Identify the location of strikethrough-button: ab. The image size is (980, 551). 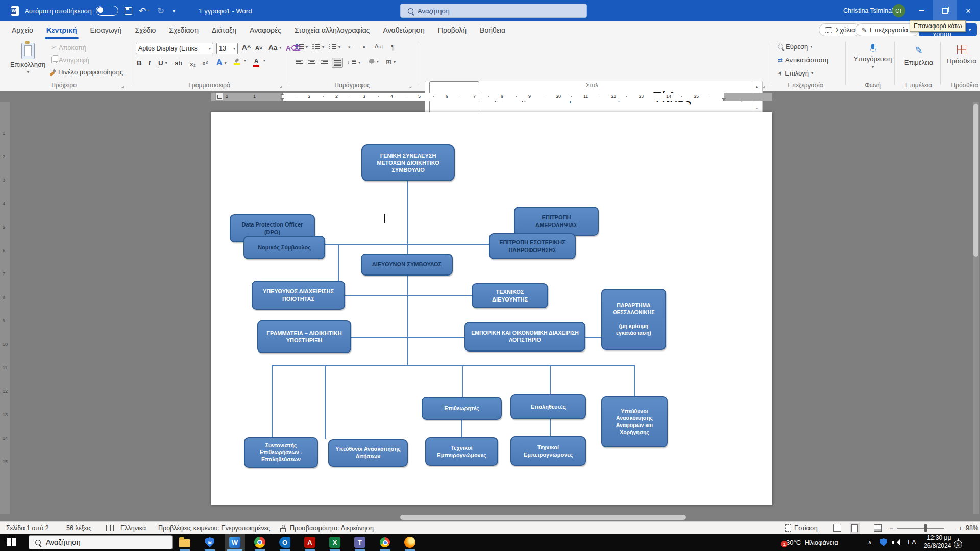
(179, 63).